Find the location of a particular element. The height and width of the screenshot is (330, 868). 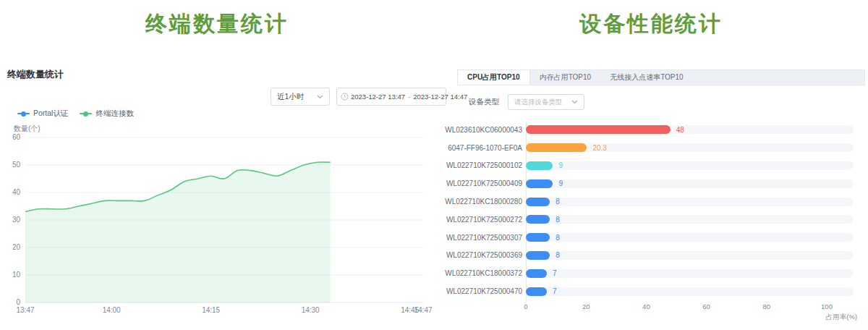

area-fill is located at coordinates (178, 232).